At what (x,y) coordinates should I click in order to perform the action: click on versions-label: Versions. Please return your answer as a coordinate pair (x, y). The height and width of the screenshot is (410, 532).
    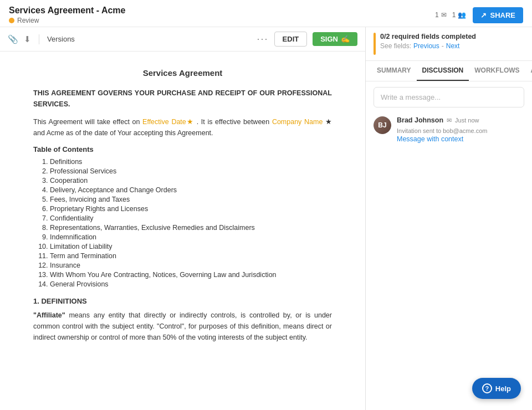
    Looking at the image, I should click on (61, 39).